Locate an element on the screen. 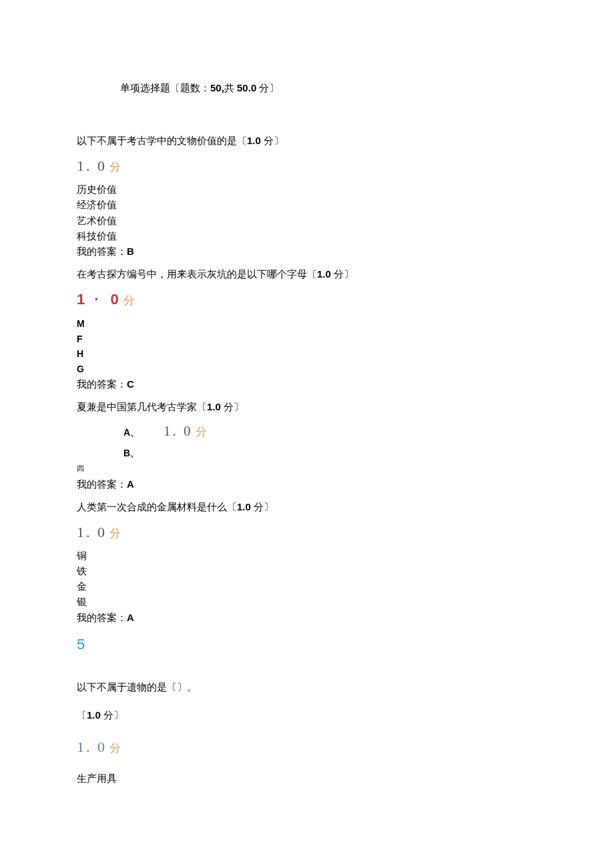 The height and width of the screenshot is (868, 614). q1-answer-value: B is located at coordinates (131, 251).